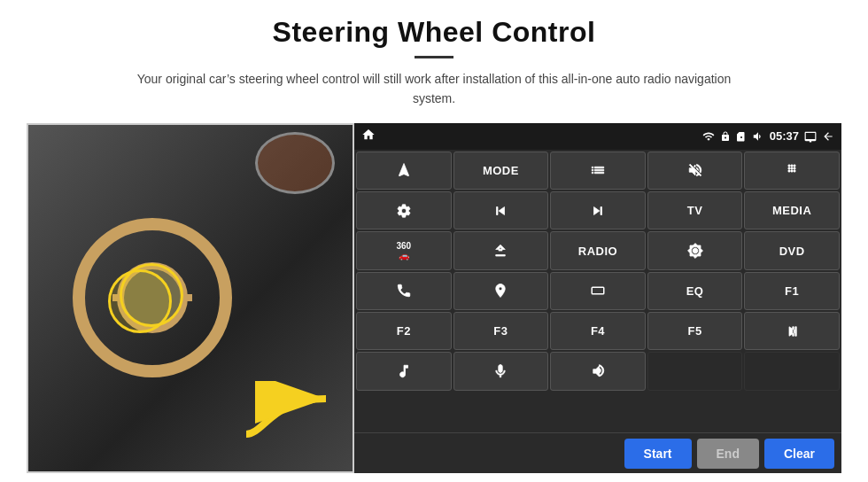 Image resolution: width=868 pixels, height=482 pixels. What do you see at coordinates (501, 170) in the screenshot?
I see `mode-button: MODE` at bounding box center [501, 170].